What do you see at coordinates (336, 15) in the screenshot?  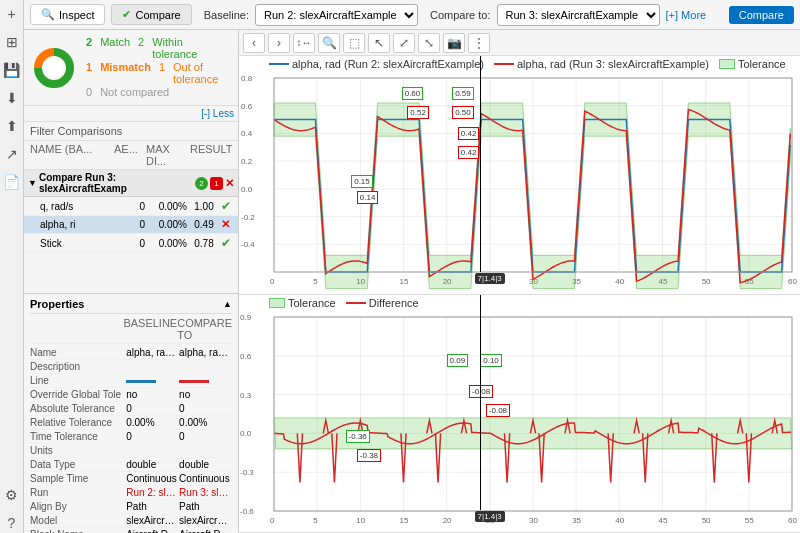 I see `baseline-select: Run 2: slexAircraftExample` at bounding box center [336, 15].